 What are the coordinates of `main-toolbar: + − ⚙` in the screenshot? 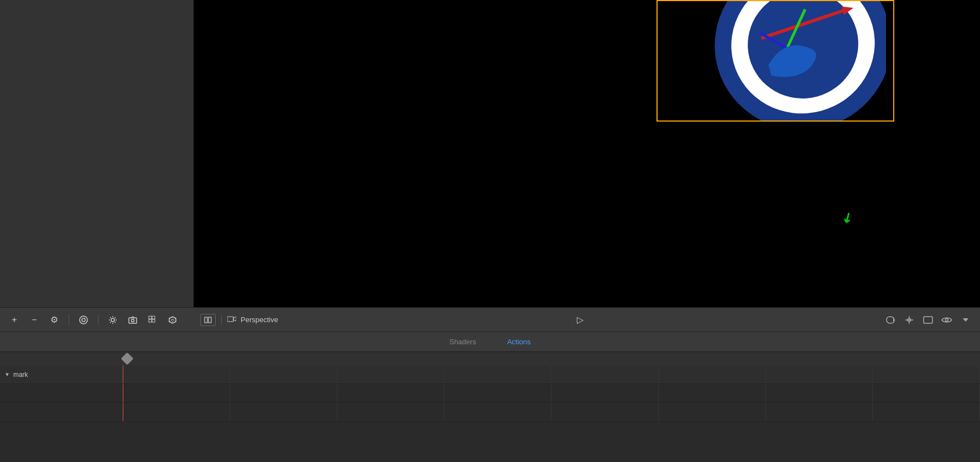 It's located at (490, 319).